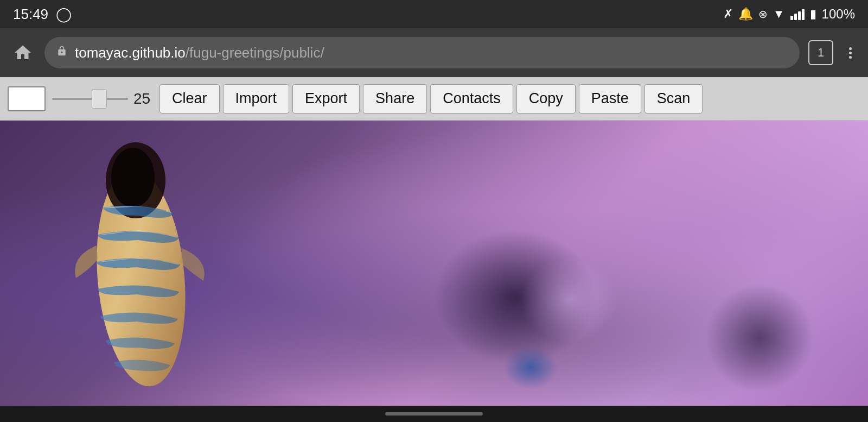 This screenshot has height=422, width=868. Describe the element at coordinates (728, 14) in the screenshot. I see `bluetooth-icon: ✗` at that location.